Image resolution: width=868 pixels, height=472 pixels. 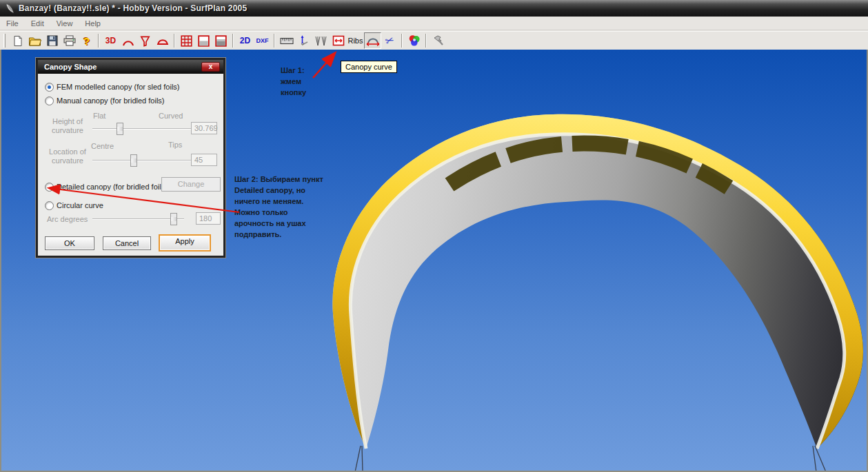 I want to click on height-slider, so click(x=142, y=129).